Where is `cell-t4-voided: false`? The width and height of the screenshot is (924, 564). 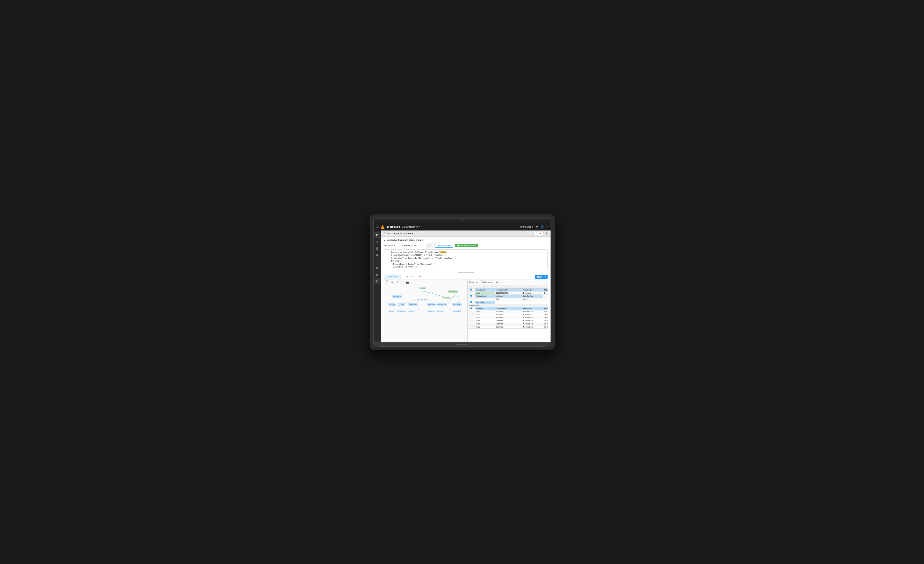
cell-t4-voided: false is located at coordinates (484, 321).